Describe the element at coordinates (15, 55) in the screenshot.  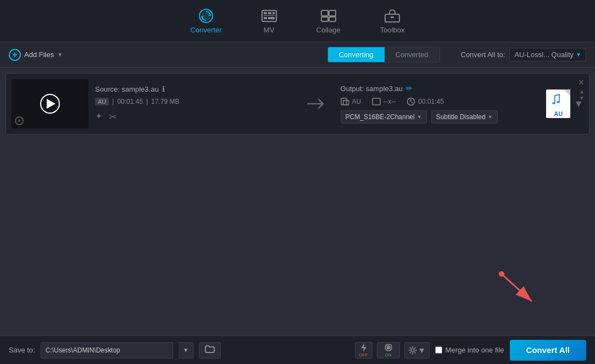
I see `plus-icon: +` at that location.